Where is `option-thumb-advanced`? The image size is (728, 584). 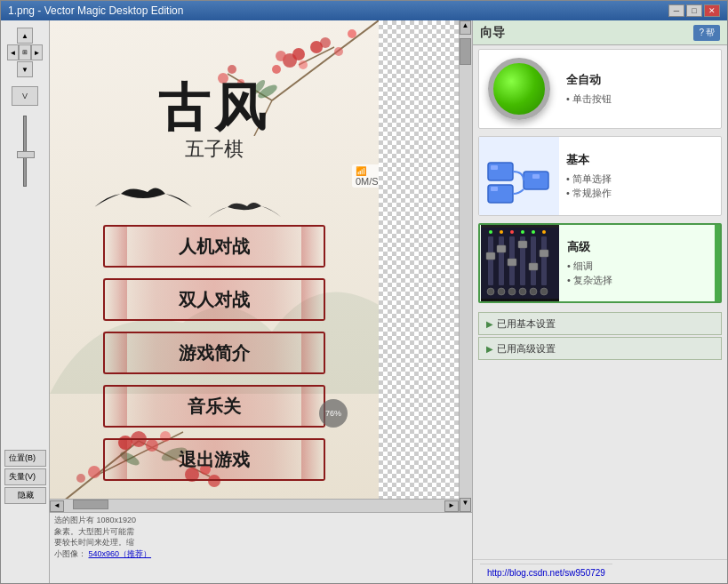
option-thumb-advanced is located at coordinates (520, 263).